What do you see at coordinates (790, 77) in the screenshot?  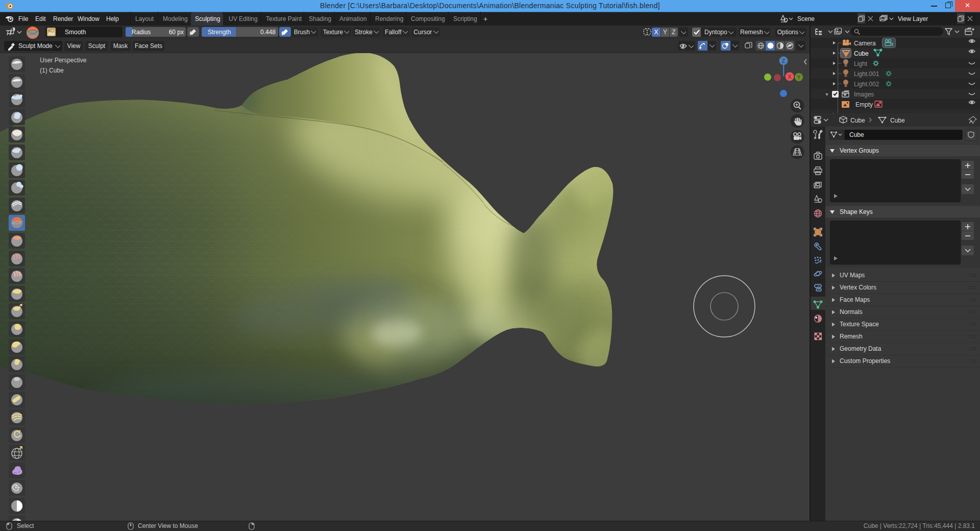 I see `svg-text: X` at bounding box center [790, 77].